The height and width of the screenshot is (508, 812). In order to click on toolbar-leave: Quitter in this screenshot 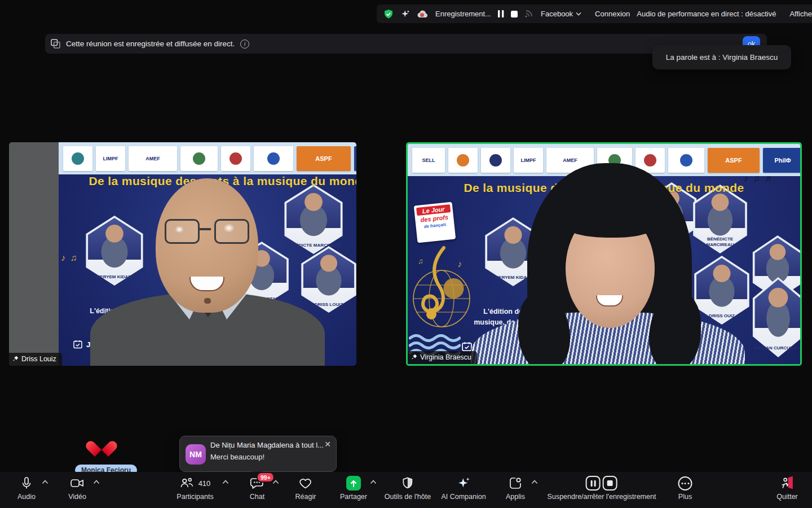, I will do `click(787, 488)`.